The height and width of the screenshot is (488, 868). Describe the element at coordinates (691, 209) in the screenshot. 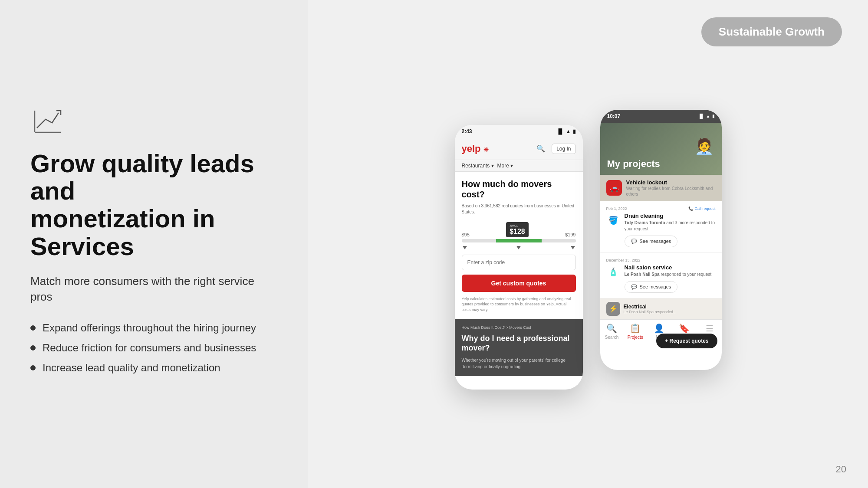

I see `phone-icon: 📞` at that location.